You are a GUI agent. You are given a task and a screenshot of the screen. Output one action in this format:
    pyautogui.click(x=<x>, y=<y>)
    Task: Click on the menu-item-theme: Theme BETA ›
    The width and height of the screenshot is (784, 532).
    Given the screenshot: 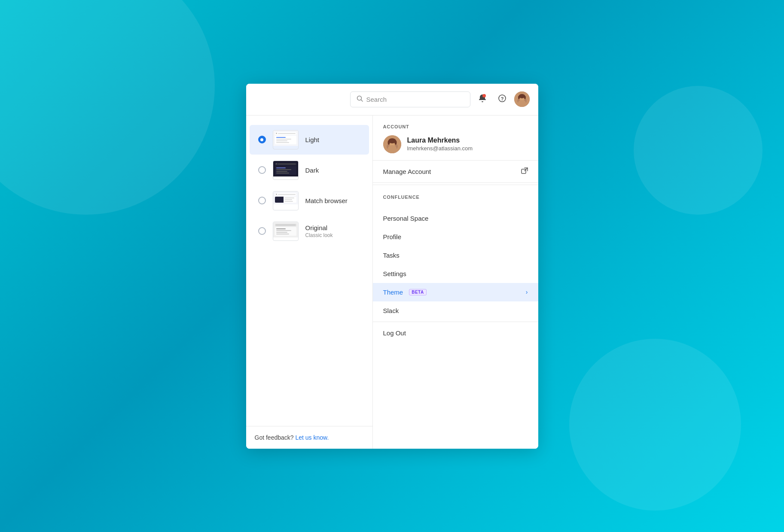 What is the action you would take?
    pyautogui.click(x=455, y=292)
    